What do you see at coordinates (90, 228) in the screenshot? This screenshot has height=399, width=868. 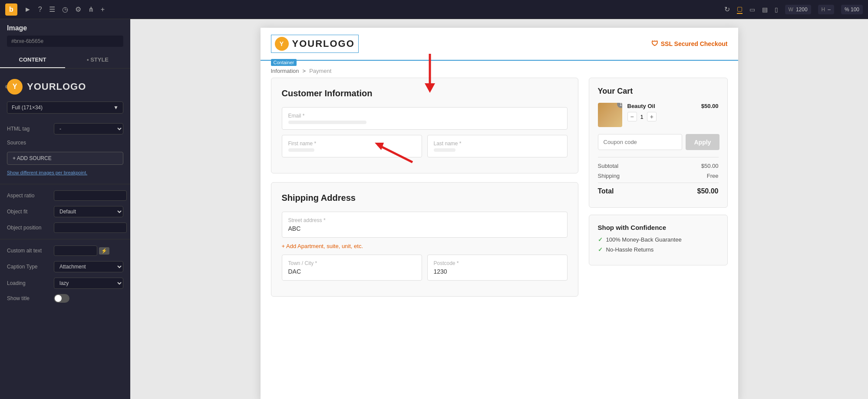 I see `object-position-input` at bounding box center [90, 228].